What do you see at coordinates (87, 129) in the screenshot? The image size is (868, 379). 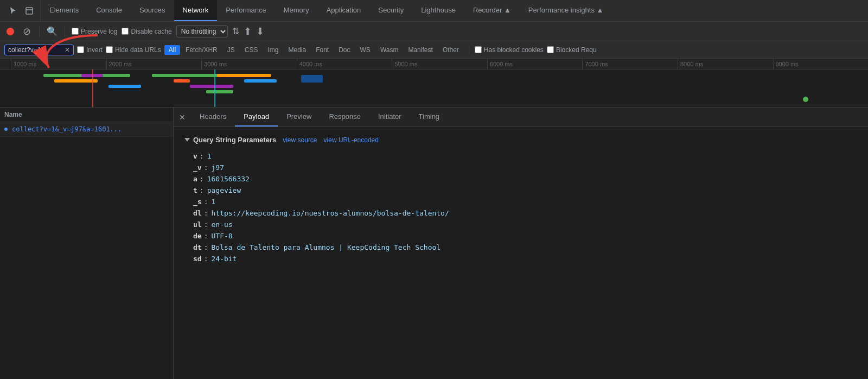 I see `request-item: collect?v=1&_v=j97&a=1601...` at bounding box center [87, 129].